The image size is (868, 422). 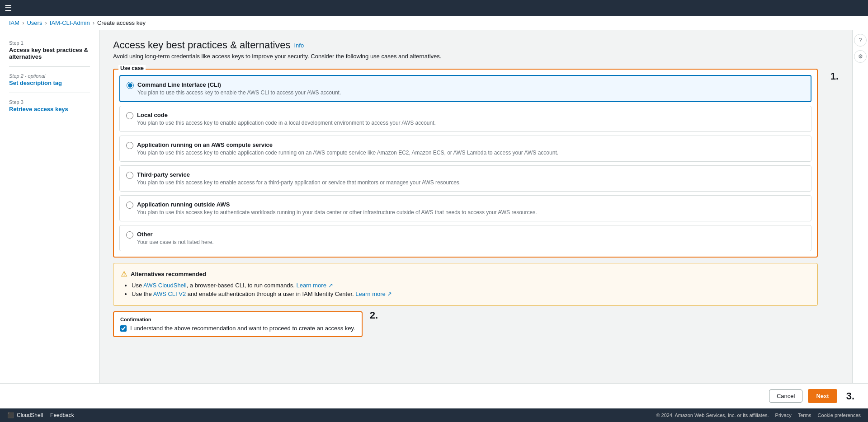 What do you see at coordinates (123, 328) in the screenshot?
I see `confirmation-checkbox` at bounding box center [123, 328].